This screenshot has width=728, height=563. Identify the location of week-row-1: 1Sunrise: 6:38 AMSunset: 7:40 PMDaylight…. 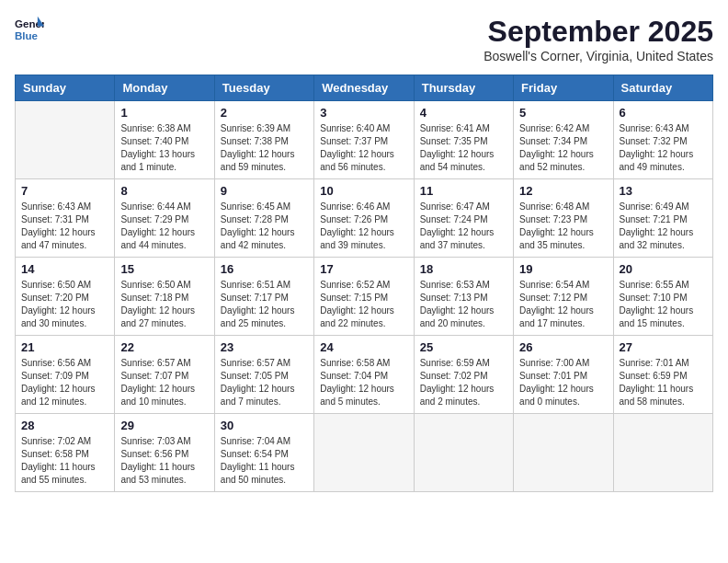
(364, 140).